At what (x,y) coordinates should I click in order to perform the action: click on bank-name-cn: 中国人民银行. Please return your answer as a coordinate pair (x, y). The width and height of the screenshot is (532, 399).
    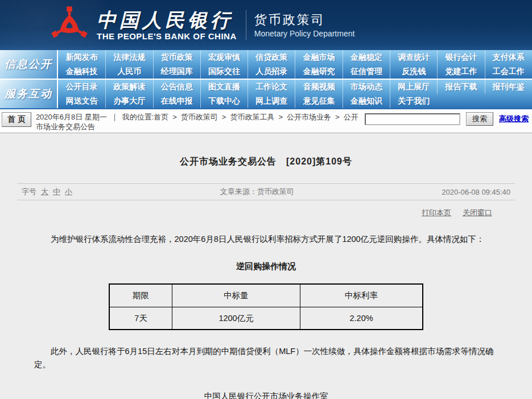
    Looking at the image, I should click on (167, 20).